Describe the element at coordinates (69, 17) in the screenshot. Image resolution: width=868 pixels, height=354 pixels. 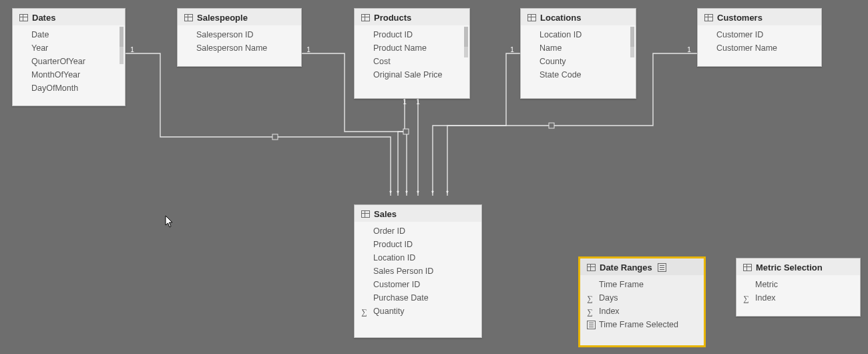
I see `table-header: Dates` at that location.